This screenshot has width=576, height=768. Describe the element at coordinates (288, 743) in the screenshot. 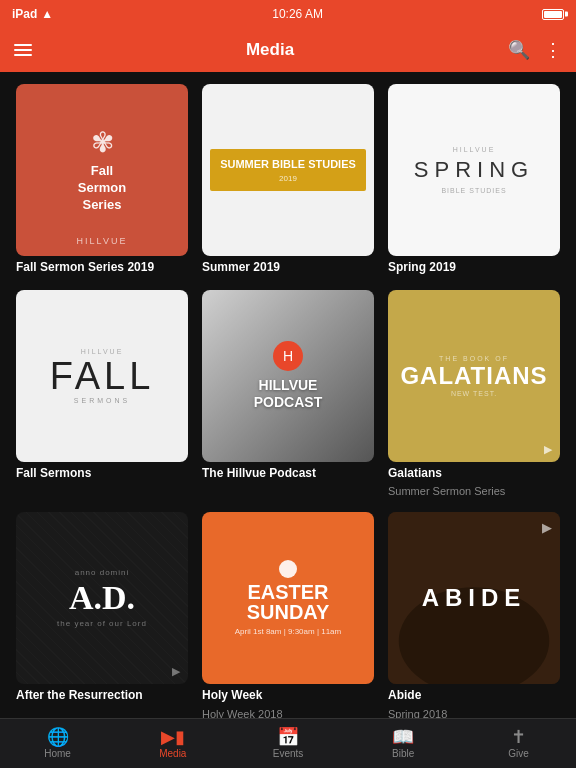

I see `bottom-nav: 🌐 Home ▶▮ Media 📅 Events 📖 Bible ✝ Give` at that location.